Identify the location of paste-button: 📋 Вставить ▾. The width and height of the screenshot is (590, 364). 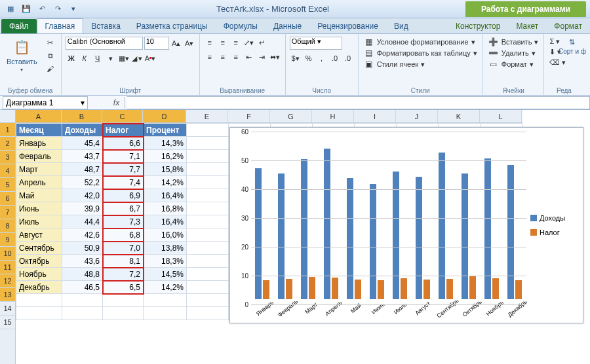
(22, 55).